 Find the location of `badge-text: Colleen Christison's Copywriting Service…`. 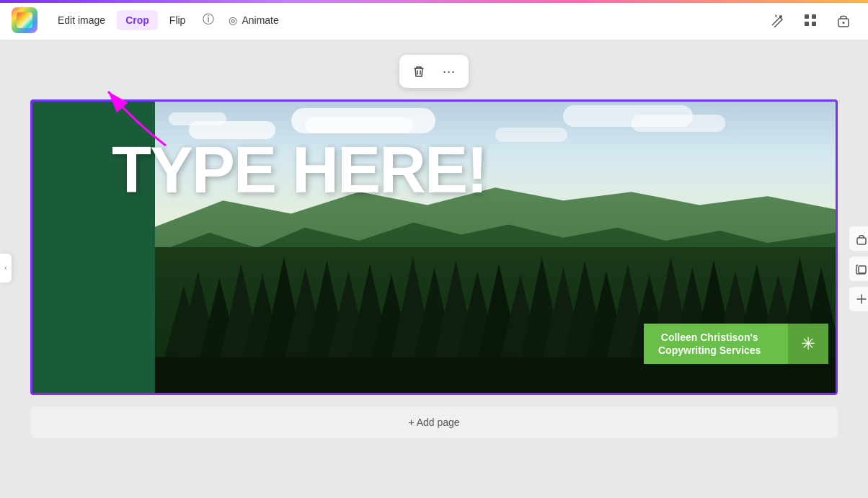

badge-text: Colleen Christison's Copywriting Service… is located at coordinates (716, 344).